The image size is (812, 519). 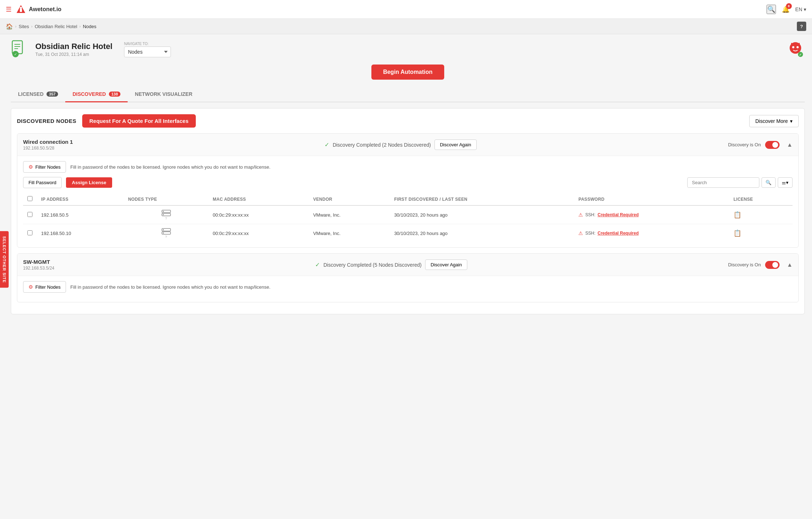 I want to click on discover-again-button-2: Discover Again, so click(x=446, y=265).